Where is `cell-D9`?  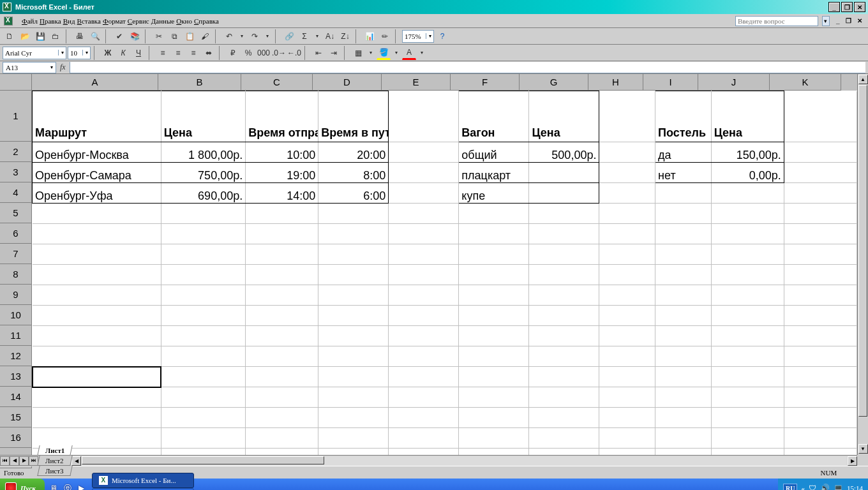 cell-D9 is located at coordinates (354, 295).